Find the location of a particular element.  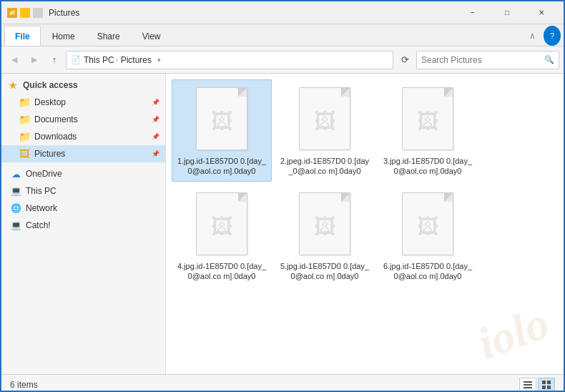

search-icon: 🔍 is located at coordinates (549, 60).